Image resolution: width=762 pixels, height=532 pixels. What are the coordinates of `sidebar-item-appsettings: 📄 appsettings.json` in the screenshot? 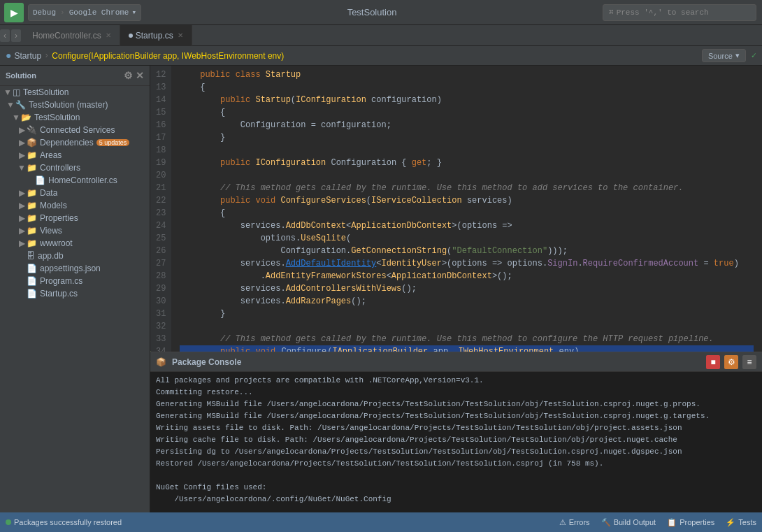 It's located at (75, 268).